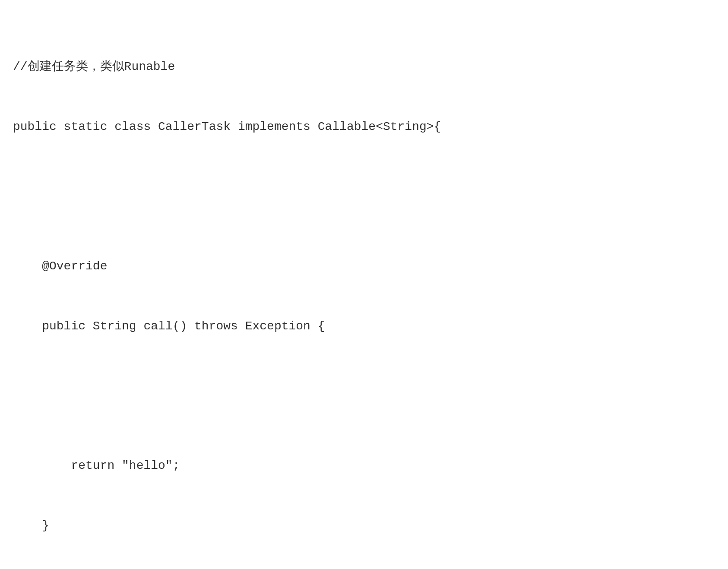  What do you see at coordinates (364, 266) in the screenshot?
I see `code-line-5: @Override` at bounding box center [364, 266].